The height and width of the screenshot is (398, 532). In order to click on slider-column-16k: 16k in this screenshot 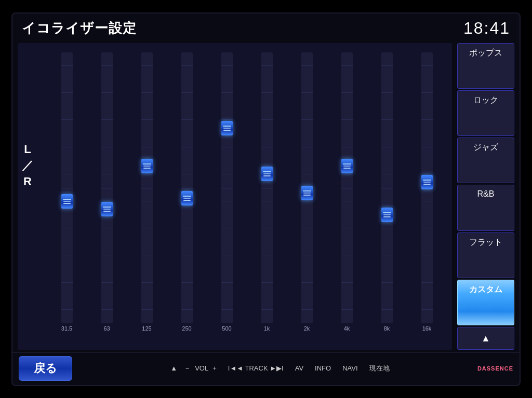, I will do `click(427, 192)`.